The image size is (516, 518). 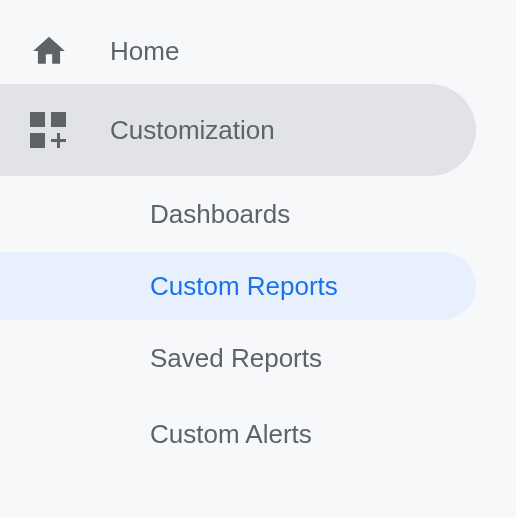 What do you see at coordinates (220, 214) in the screenshot?
I see `subnav-dashboards-label: Dashboards` at bounding box center [220, 214].